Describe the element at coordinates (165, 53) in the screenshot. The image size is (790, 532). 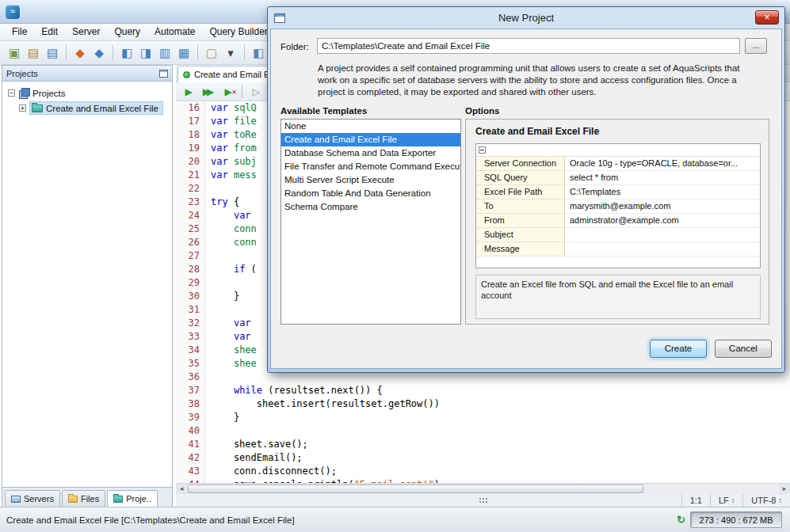
I see `table-data-icon: ▥` at that location.